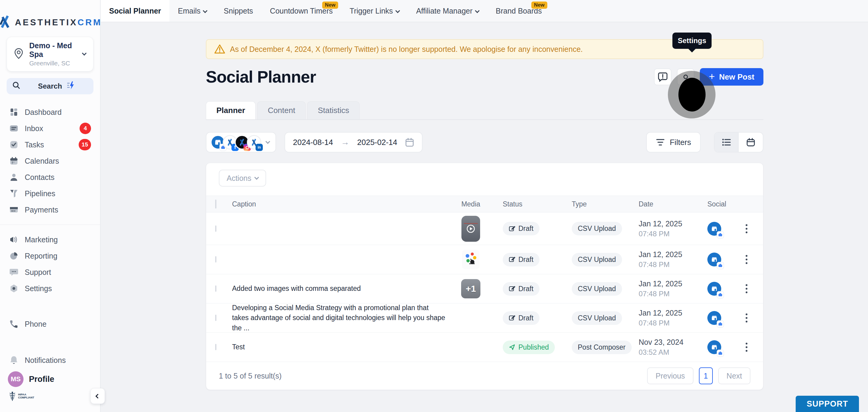 This screenshot has height=412, width=868. Describe the element at coordinates (674, 142) in the screenshot. I see `filters-button: Filters` at that location.